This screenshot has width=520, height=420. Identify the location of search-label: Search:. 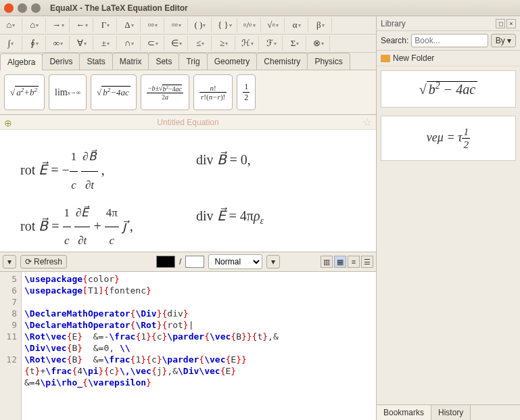
(395, 41).